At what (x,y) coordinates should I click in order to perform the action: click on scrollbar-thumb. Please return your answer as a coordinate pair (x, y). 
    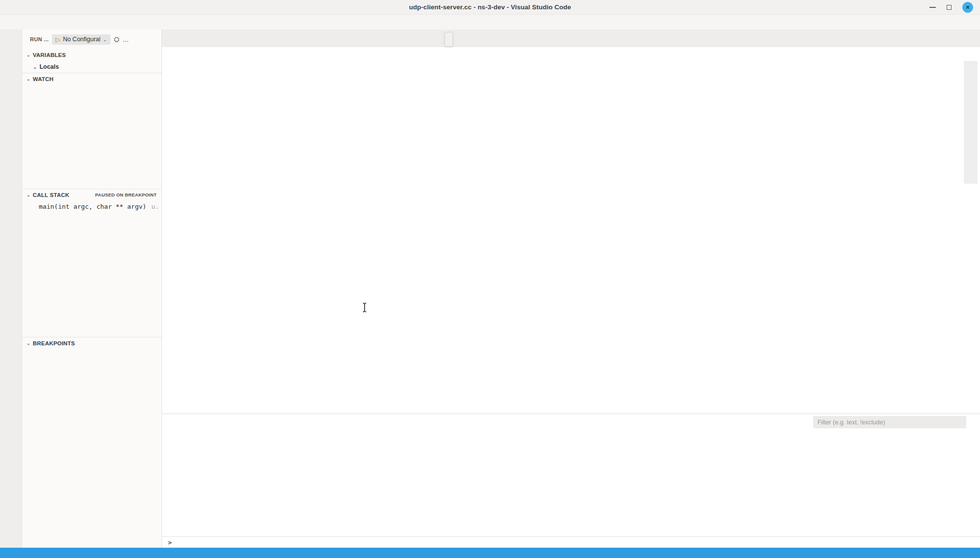
    Looking at the image, I should click on (971, 122).